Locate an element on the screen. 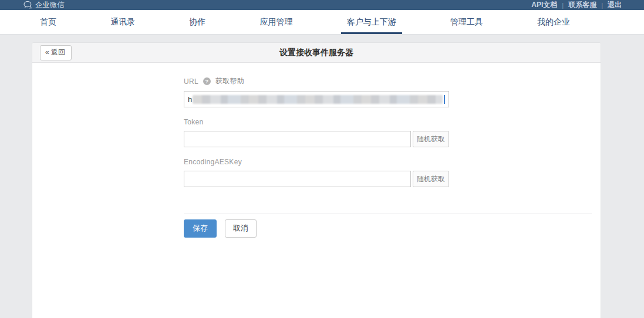 The width and height of the screenshot is (644, 318). contact-support-link: 联系客服 is located at coordinates (582, 5).